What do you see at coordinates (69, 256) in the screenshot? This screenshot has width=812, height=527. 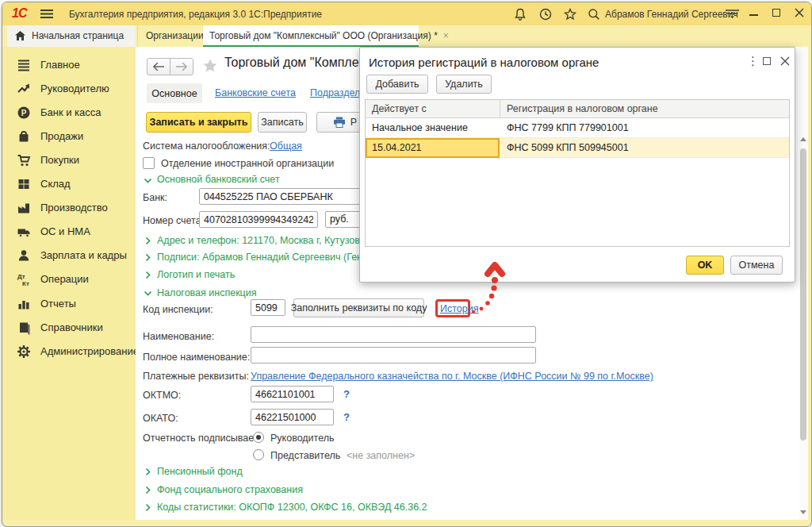 I see `sidebar-item-payroll-hr: Зарплата и кадры` at bounding box center [69, 256].